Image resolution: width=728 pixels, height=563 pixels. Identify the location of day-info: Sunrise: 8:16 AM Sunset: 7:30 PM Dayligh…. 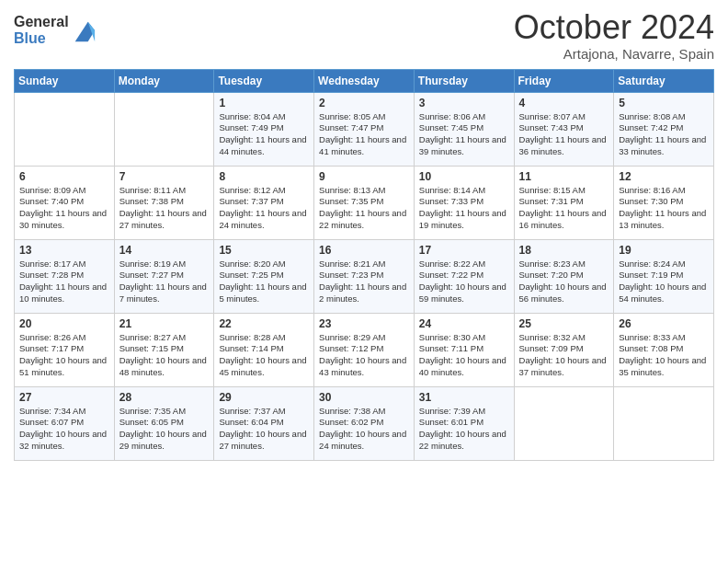
(664, 208).